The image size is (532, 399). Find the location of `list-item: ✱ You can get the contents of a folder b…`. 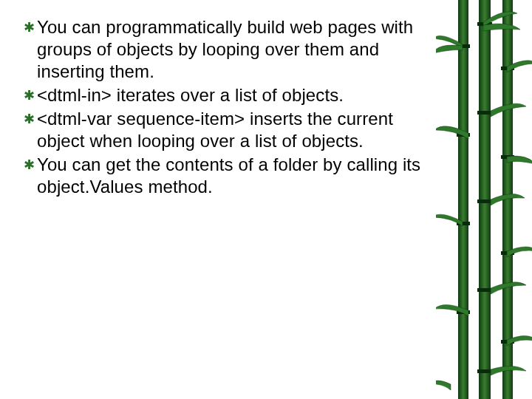

list-item: ✱ You can get the contents of a folder b… is located at coordinates (231, 176).